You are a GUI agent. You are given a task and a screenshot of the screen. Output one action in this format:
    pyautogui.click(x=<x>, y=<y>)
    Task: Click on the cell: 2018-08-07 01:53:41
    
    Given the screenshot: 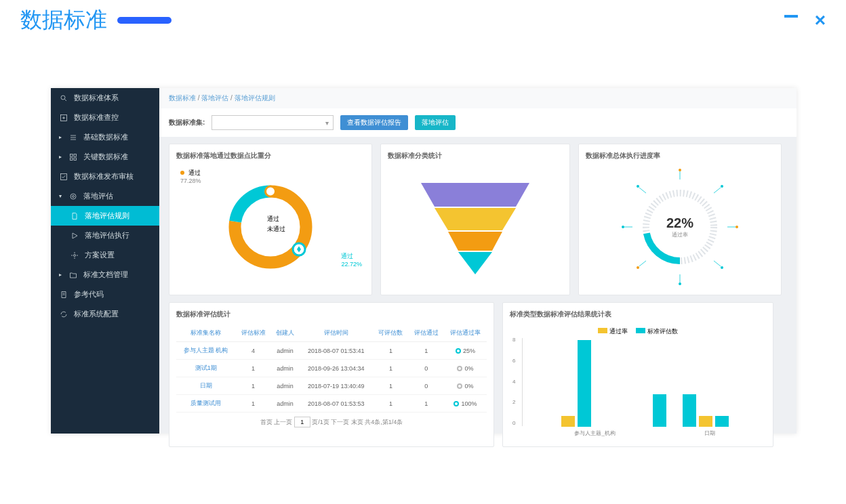 What is the action you would take?
    pyautogui.click(x=336, y=351)
    